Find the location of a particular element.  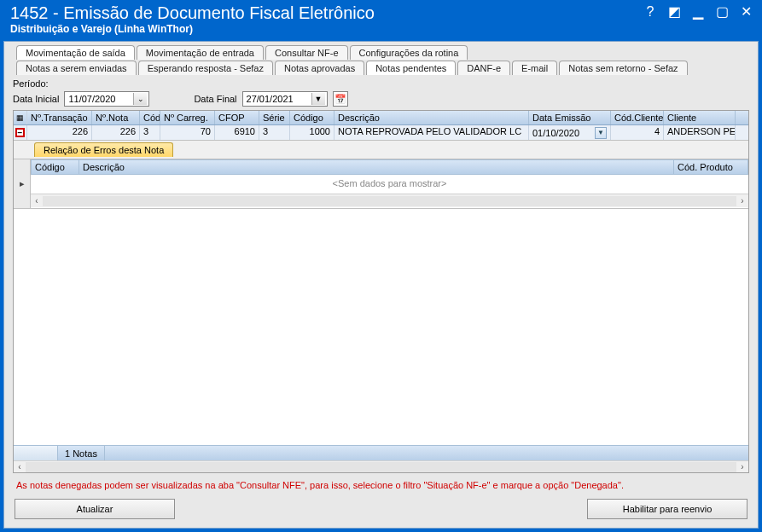

cell-cliente: ANDERSON PER is located at coordinates (700, 133).